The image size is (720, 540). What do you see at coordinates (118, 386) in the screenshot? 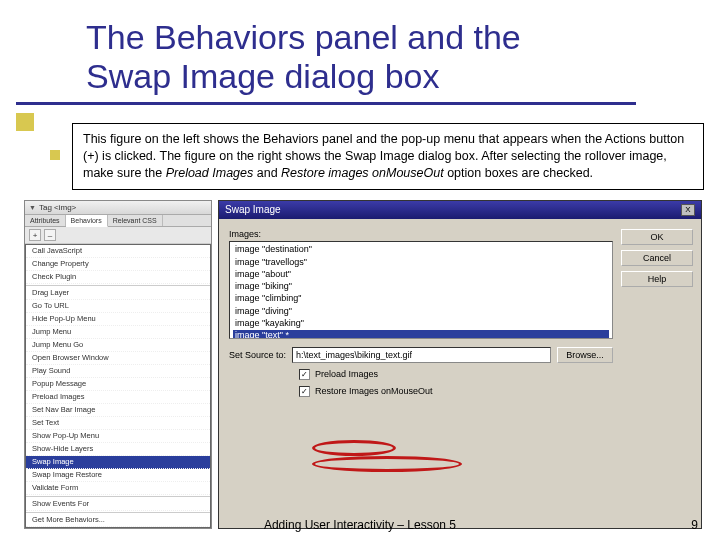
I see `actions-popup-menu: Call JavaScriptChange PropertyCheck Plug…` at bounding box center [118, 386].